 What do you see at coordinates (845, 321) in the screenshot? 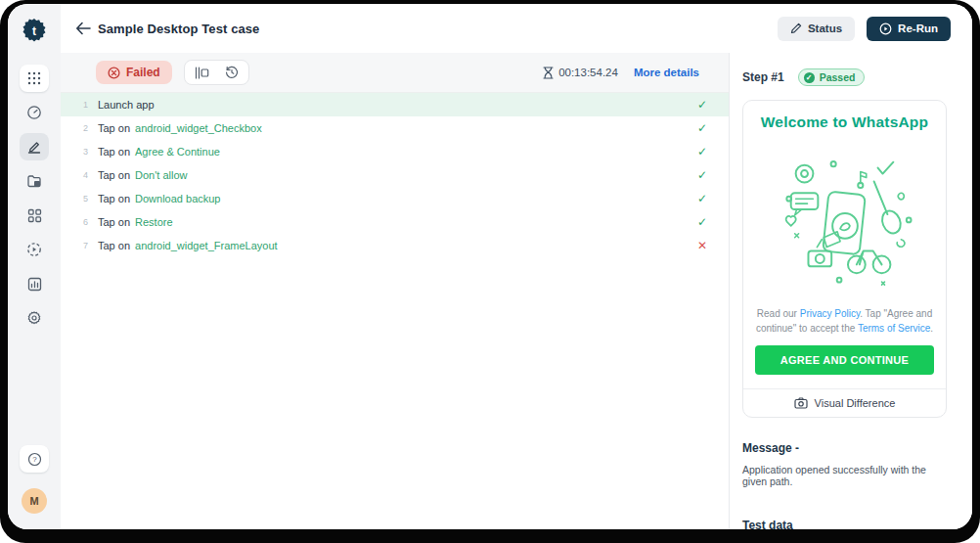
I see `privacy-text: Read our Privacy Policy. Tap "Agree and …` at bounding box center [845, 321].